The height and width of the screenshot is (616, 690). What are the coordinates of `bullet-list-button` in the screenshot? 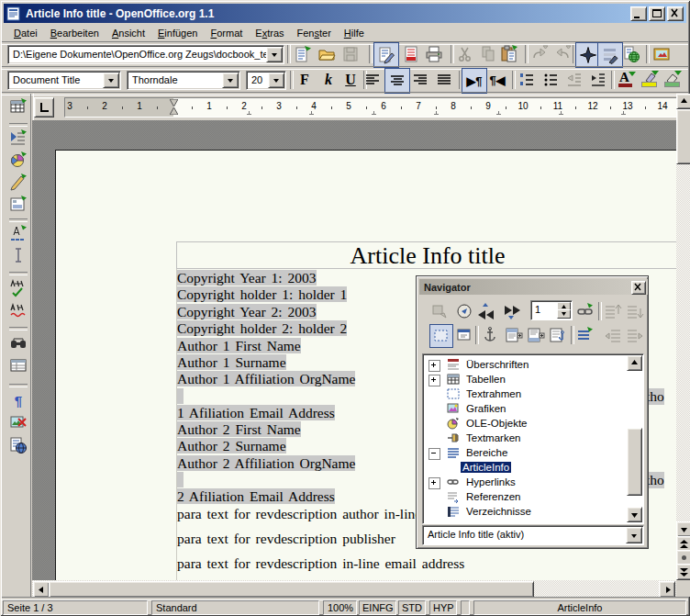 It's located at (551, 80).